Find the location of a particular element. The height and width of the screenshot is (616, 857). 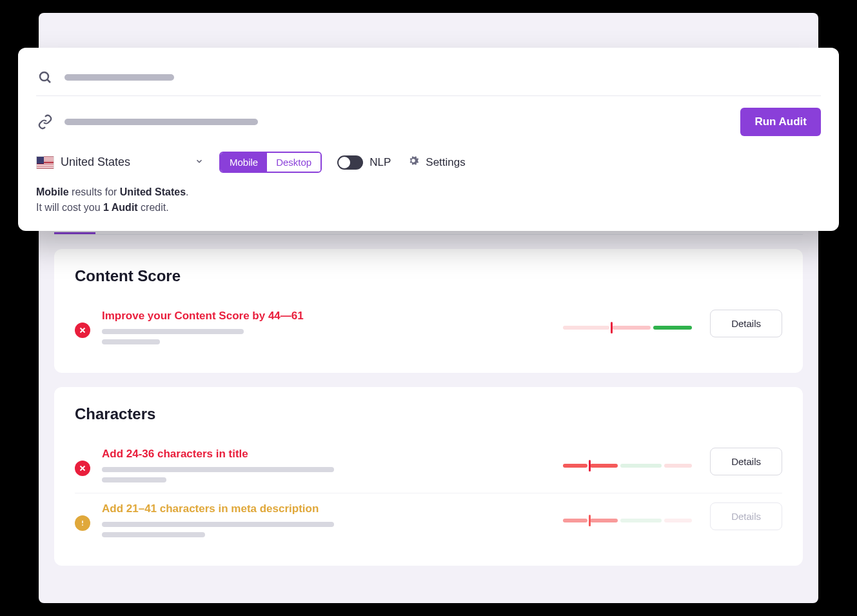

issue-title: Add 21–41 characters in meta description is located at coordinates (326, 509).